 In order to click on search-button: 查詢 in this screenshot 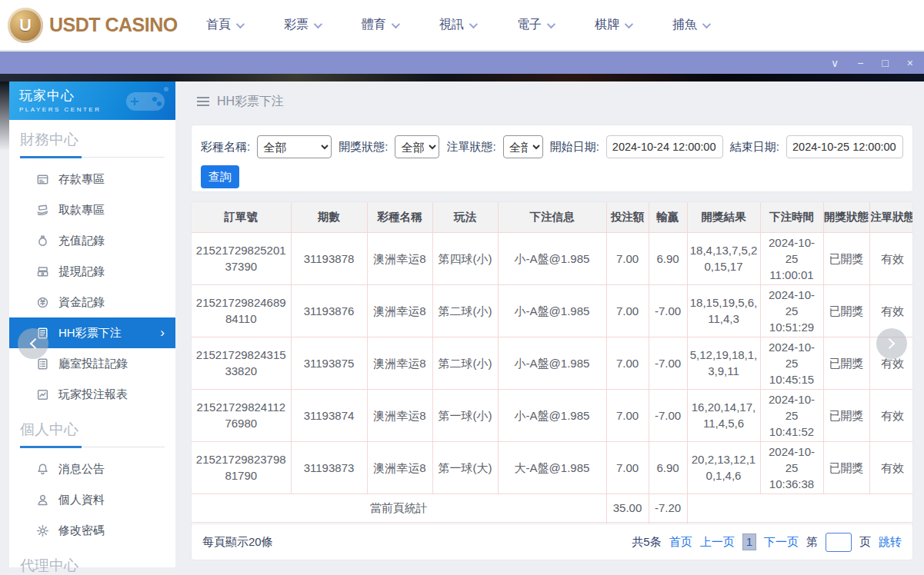, I will do `click(220, 177)`.